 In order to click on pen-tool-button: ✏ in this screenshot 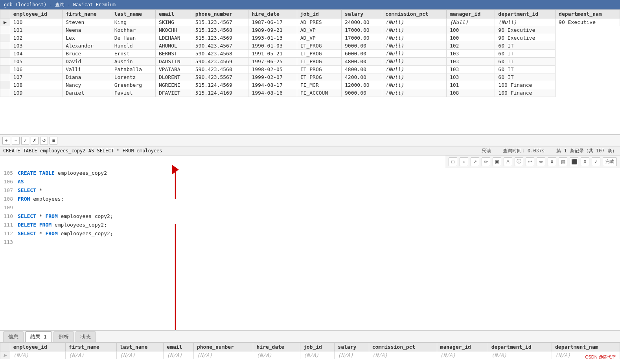, I will do `click(486, 162)`.